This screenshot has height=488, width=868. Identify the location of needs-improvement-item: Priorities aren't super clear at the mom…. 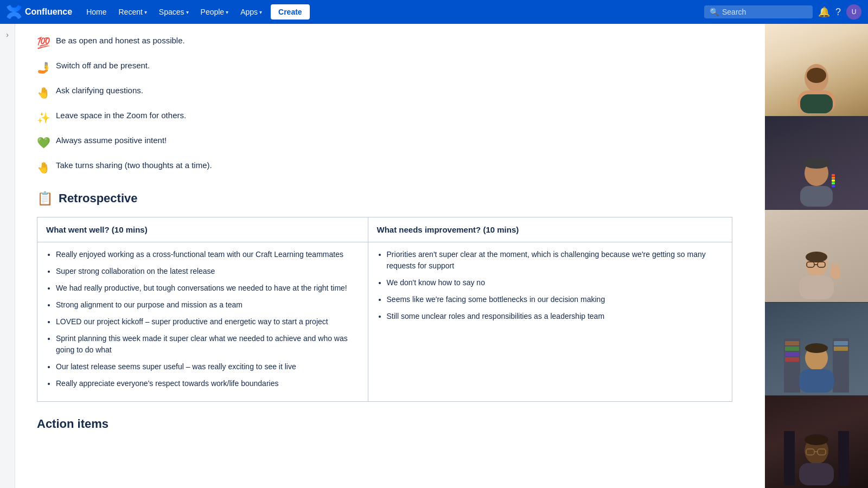
(555, 260).